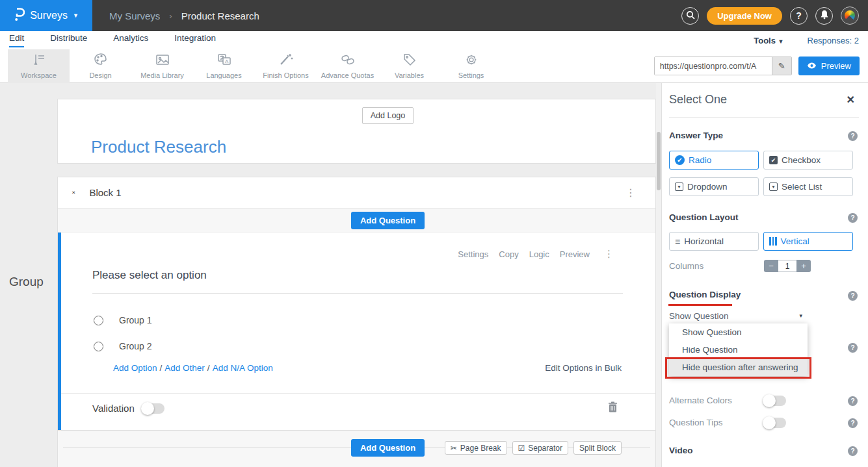  I want to click on toolbar-item-design: Design, so click(100, 66).